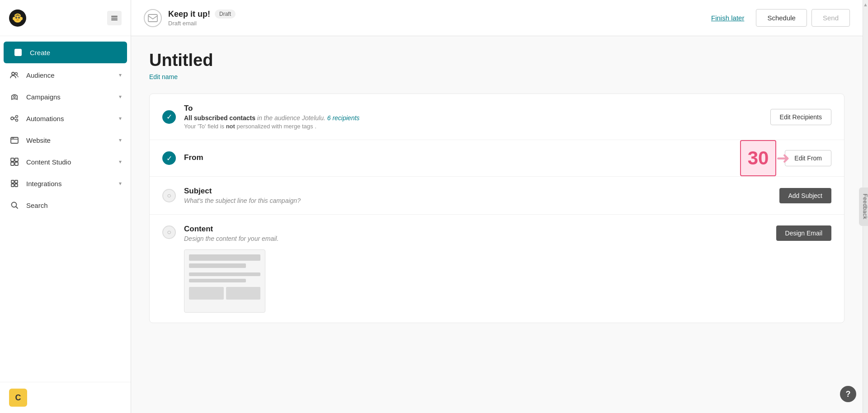  Describe the element at coordinates (65, 75) in the screenshot. I see `sidebar-item-audience: Audience ▾` at that location.